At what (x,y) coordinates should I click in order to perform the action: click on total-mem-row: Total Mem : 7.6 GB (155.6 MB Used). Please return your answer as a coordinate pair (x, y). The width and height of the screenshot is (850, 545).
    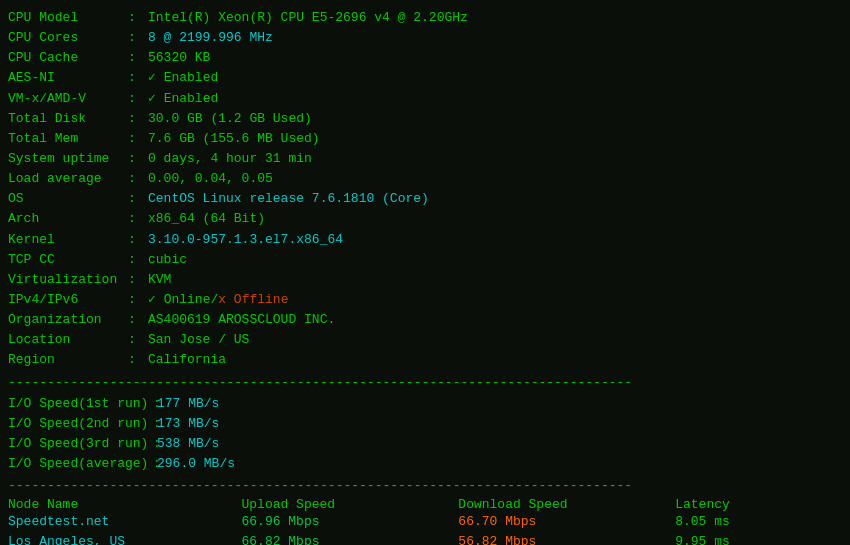
    Looking at the image, I should click on (425, 139).